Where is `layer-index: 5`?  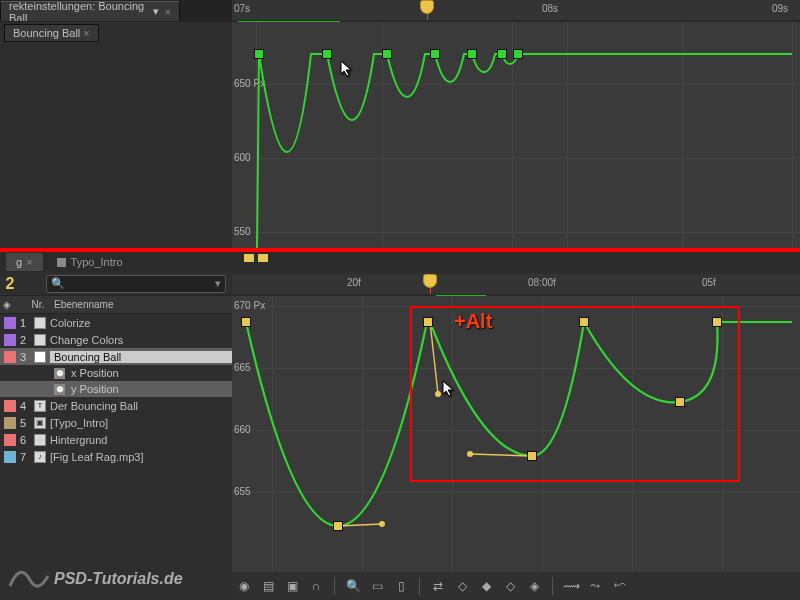
layer-index: 5 is located at coordinates (23, 423).